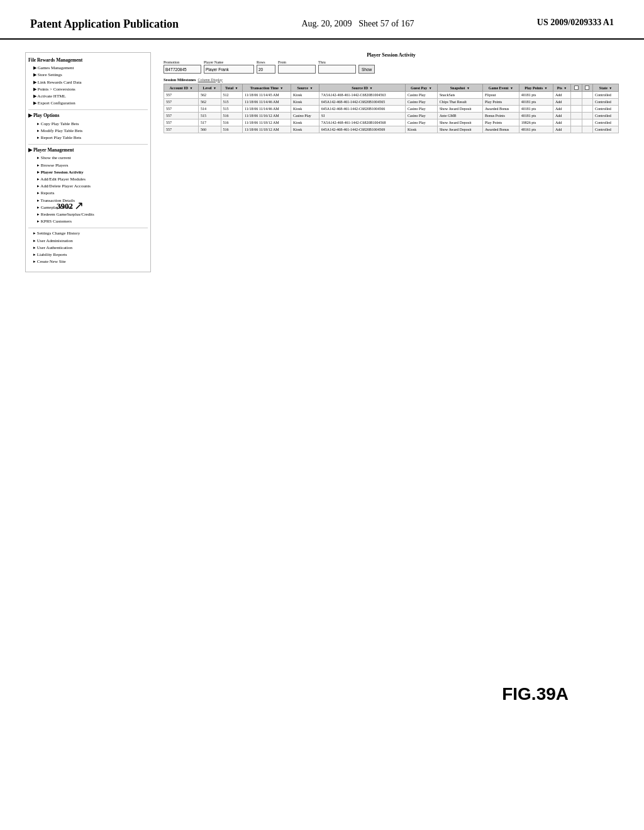  Describe the element at coordinates (391, 113) in the screenshot. I see `table-body: 55756251211/18/06 11/14/45 AMKiosk7A5A14…` at that location.